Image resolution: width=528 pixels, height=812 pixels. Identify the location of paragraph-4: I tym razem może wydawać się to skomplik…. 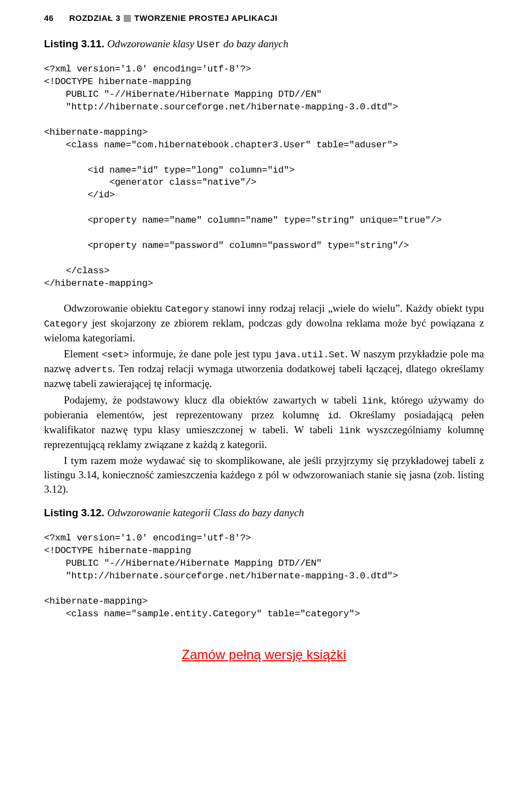
(264, 475).